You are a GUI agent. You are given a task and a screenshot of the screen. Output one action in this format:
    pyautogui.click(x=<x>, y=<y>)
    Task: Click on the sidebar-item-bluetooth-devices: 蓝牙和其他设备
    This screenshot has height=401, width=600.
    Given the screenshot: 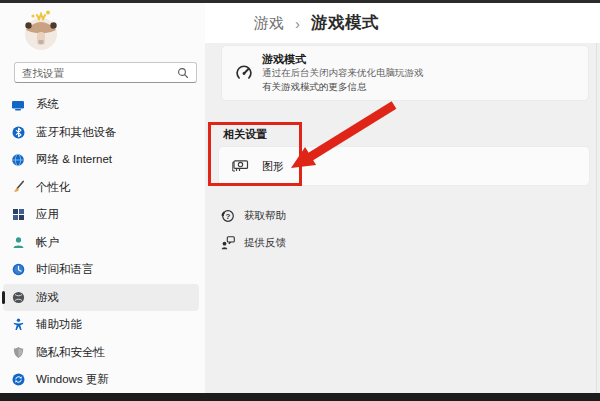 What is the action you would take?
    pyautogui.click(x=101, y=133)
    